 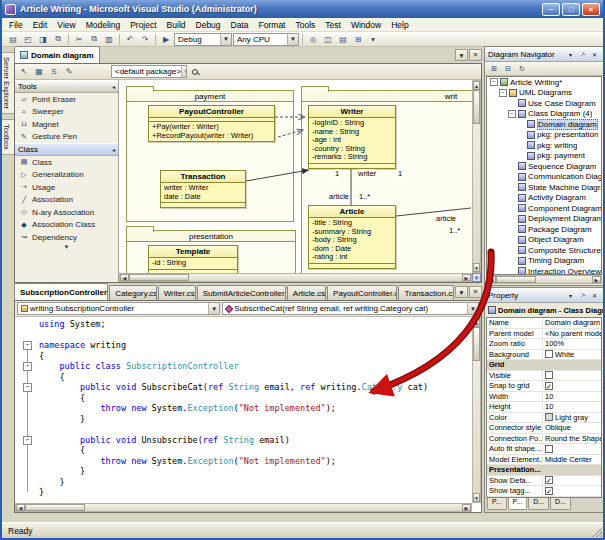 What do you see at coordinates (358, 40) in the screenshot?
I see `toolbox-icon: ⊞` at bounding box center [358, 40].